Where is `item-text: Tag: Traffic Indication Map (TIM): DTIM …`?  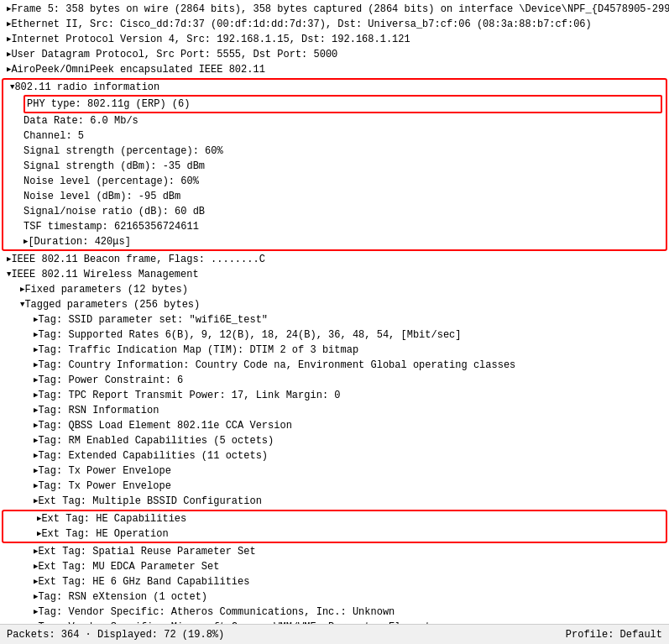
item-text: Tag: Traffic Indication Map (TIM): DTIM … is located at coordinates (352, 350).